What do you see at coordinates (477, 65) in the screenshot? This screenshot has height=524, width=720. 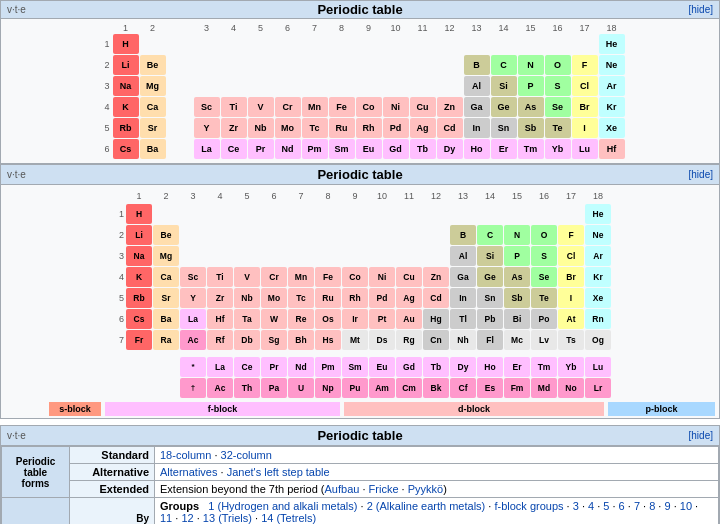 I see `element-B: B` at bounding box center [477, 65].